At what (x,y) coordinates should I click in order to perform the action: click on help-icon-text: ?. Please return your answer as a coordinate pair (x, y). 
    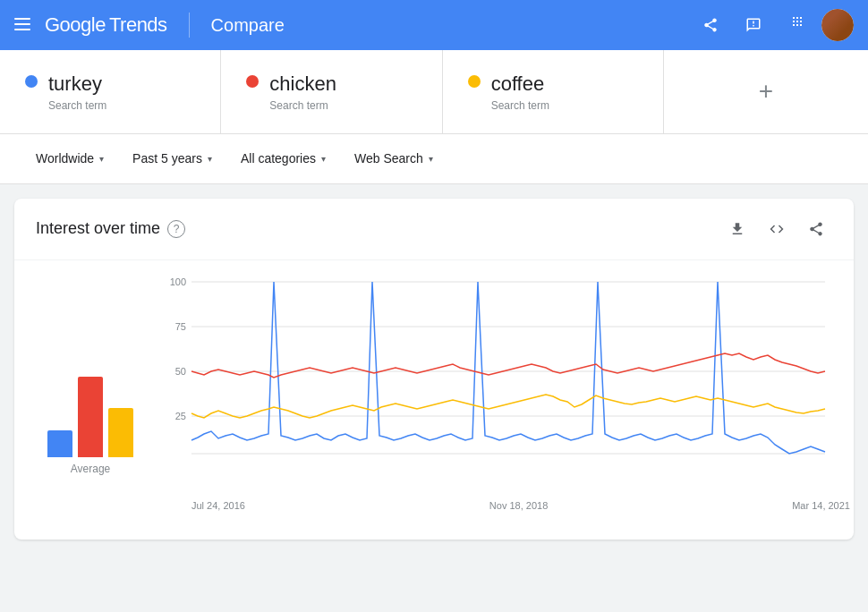
    Looking at the image, I should click on (177, 229).